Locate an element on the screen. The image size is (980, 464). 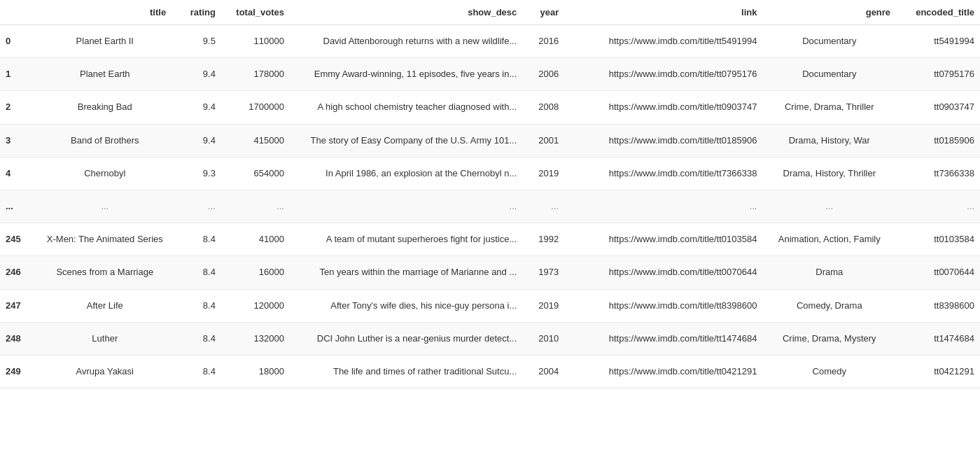
cell-encoded: tt0903747 is located at coordinates (938, 108).